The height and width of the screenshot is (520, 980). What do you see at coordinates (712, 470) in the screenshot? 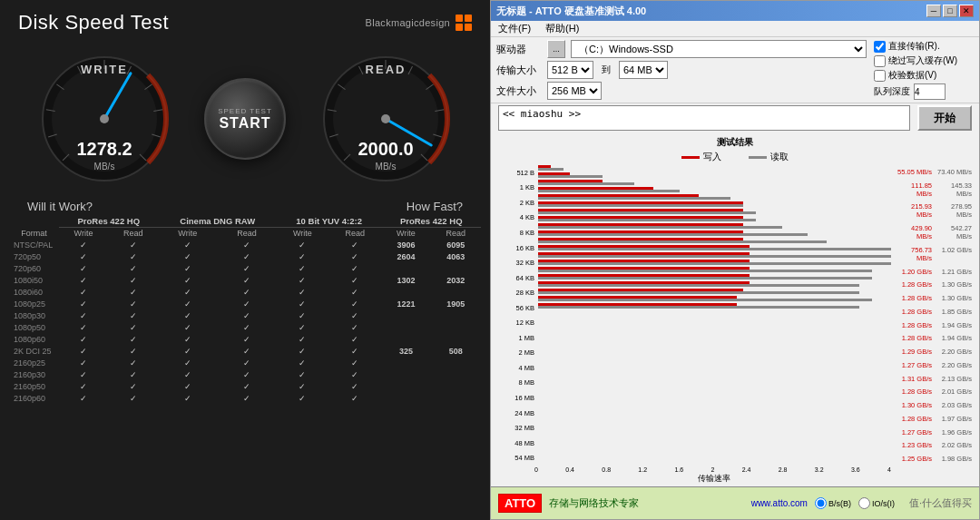
I see `x-label: 2` at bounding box center [712, 470].